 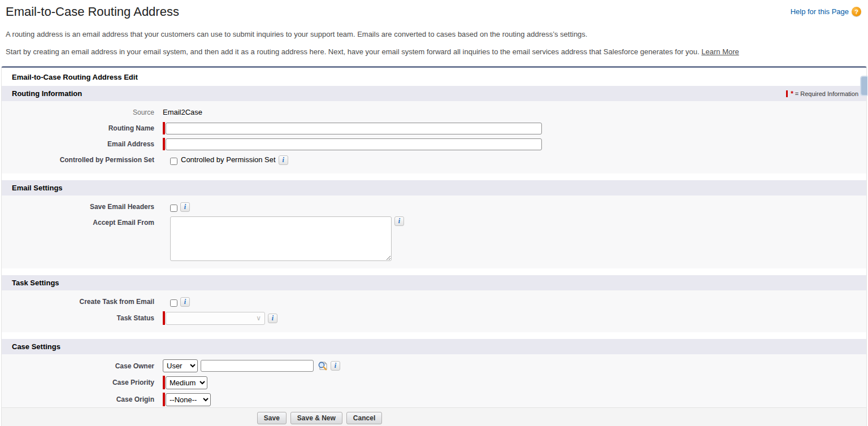 I want to click on section-body-case-settings: Case Owner User i Case Priority, so click(x=434, y=384).